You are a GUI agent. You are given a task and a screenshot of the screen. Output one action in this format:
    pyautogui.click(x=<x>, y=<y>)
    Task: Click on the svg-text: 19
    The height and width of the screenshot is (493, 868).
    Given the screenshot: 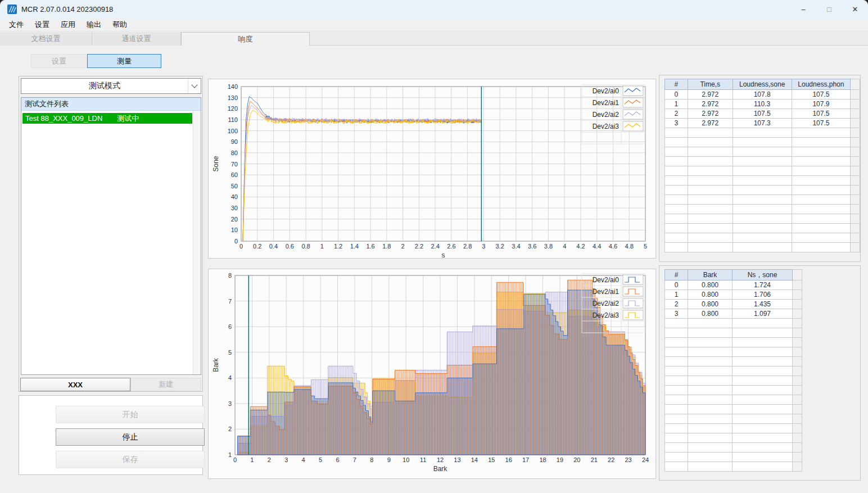 What is the action you would take?
    pyautogui.click(x=560, y=460)
    